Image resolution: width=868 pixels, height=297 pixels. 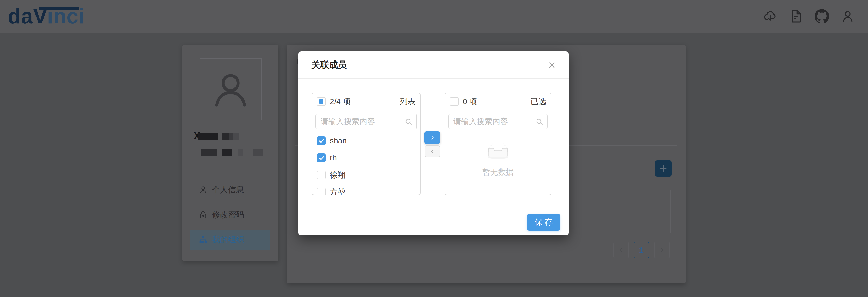 What do you see at coordinates (498, 102) in the screenshot?
I see `target-panel-header: 0 项 已选` at bounding box center [498, 102].